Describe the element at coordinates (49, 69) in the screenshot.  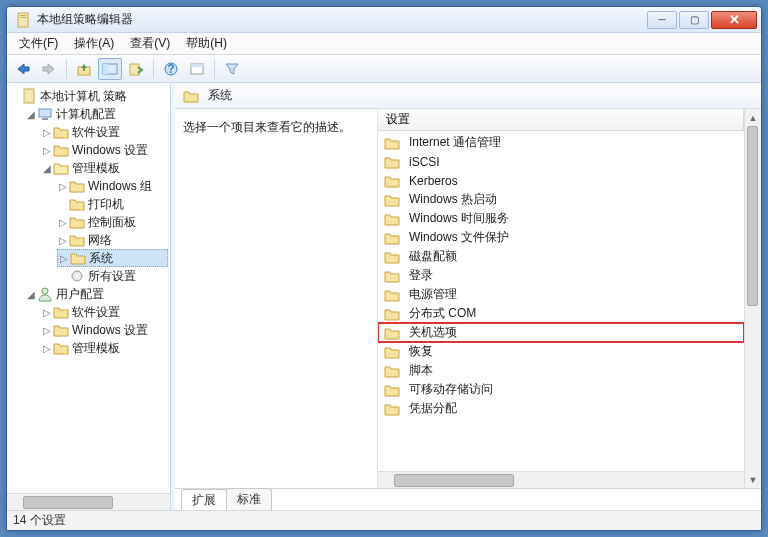
I see `arrow-right-icon` at that location.